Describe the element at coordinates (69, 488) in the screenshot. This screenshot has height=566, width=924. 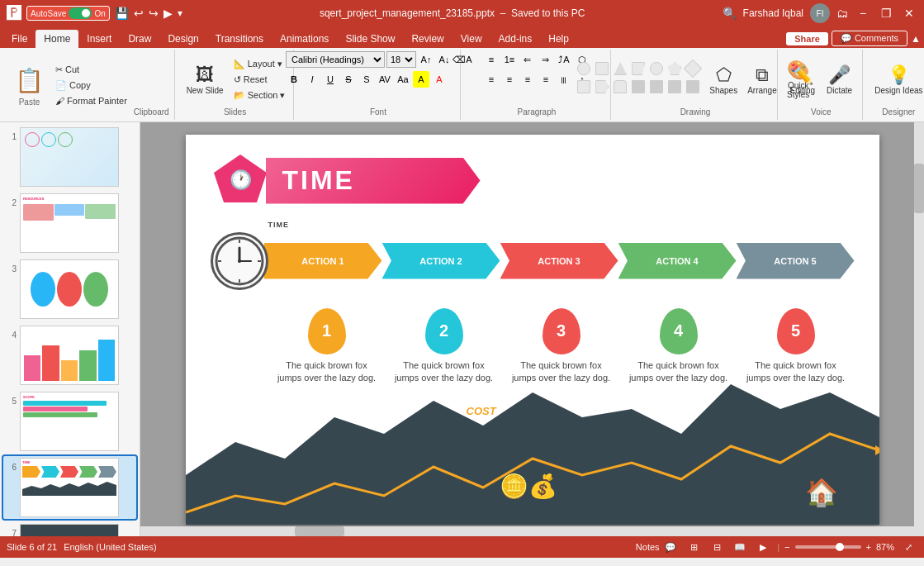
I see `slide-thumb-6: 6 TIME` at that location.